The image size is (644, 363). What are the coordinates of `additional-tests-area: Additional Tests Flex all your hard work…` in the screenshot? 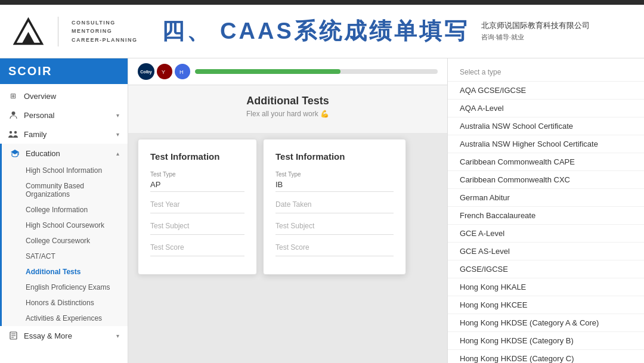 It's located at (287, 109).